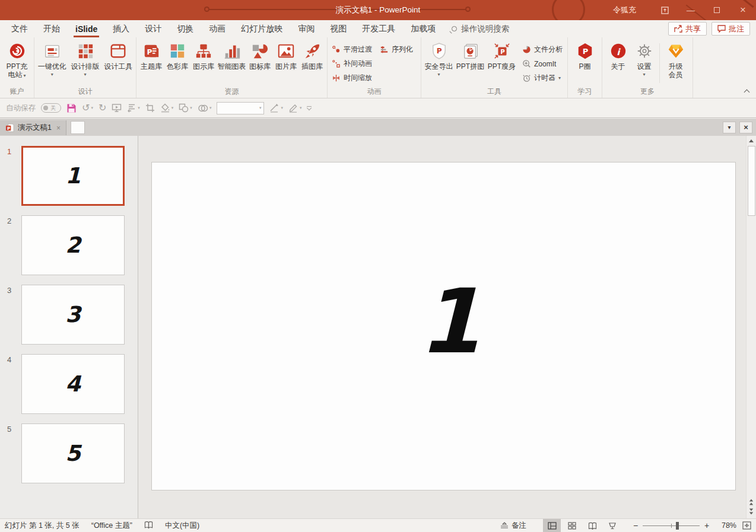 Image resolution: width=756 pixels, height=532 pixels. Describe the element at coordinates (671, 525) in the screenshot. I see `zoom-slider` at that location.